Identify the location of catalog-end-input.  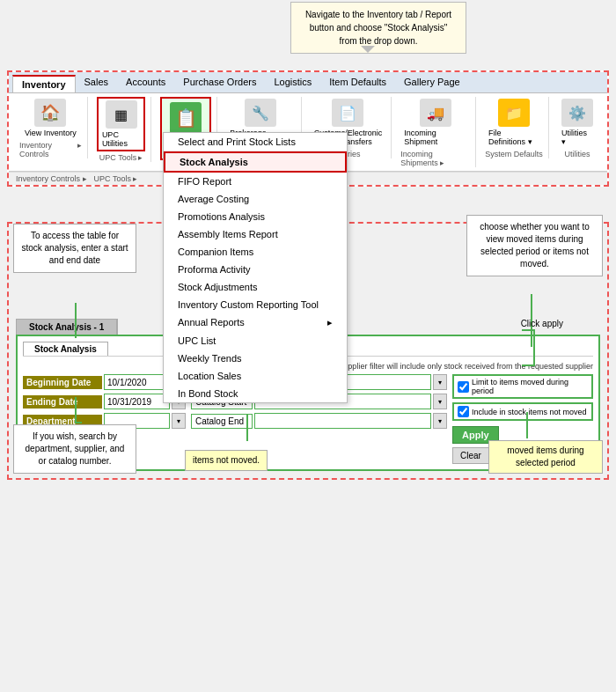
(343, 421).